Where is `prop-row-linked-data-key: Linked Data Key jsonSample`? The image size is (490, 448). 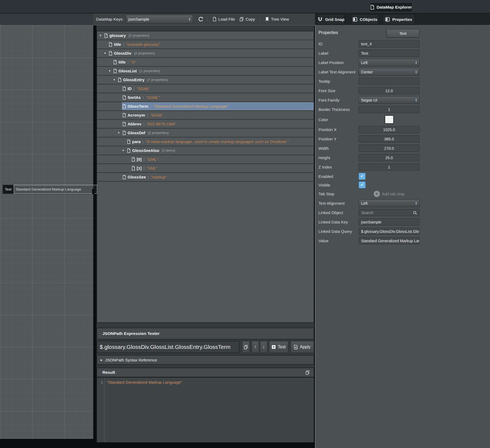
prop-row-linked-data-key: Linked Data Key jsonSample is located at coordinates (369, 222).